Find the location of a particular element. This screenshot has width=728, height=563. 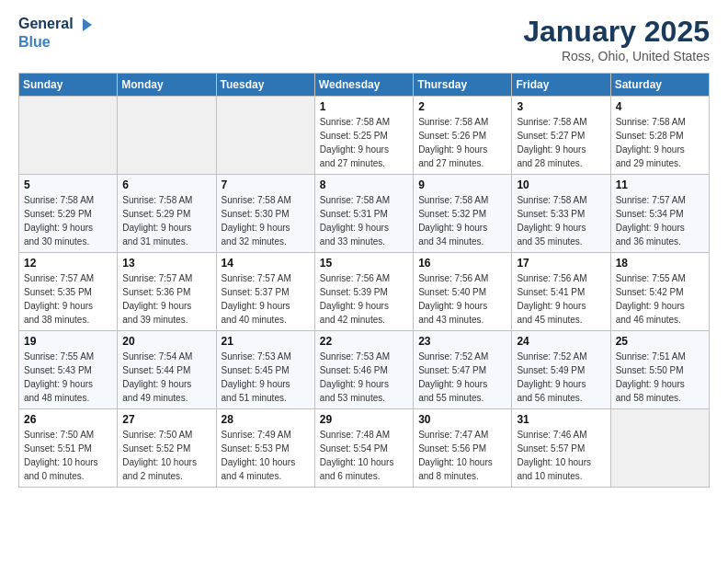

location: Ross, Ohio, United States is located at coordinates (616, 56).